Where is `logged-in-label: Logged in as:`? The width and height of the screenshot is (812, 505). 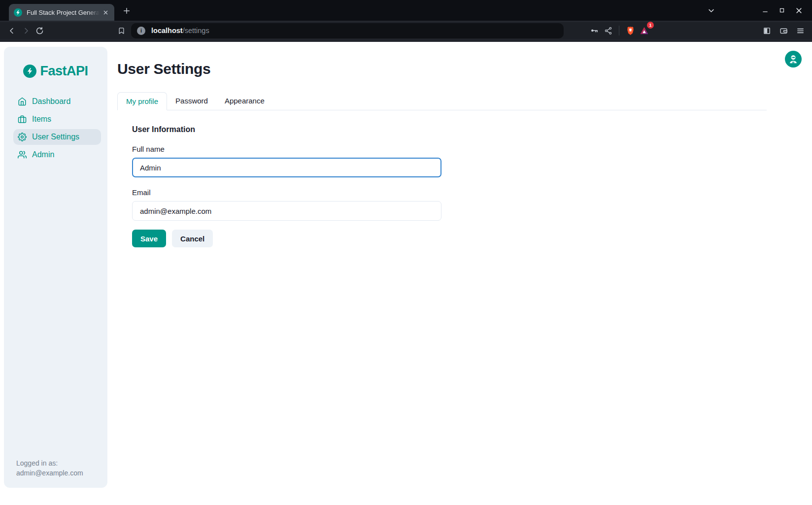
logged-in-label: Logged in as: is located at coordinates (50, 463).